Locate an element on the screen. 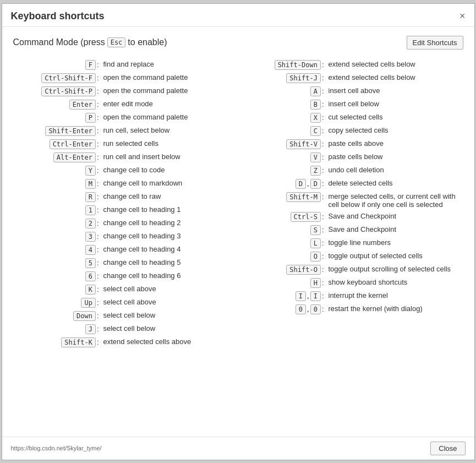  key-badge: X is located at coordinates (316, 118).